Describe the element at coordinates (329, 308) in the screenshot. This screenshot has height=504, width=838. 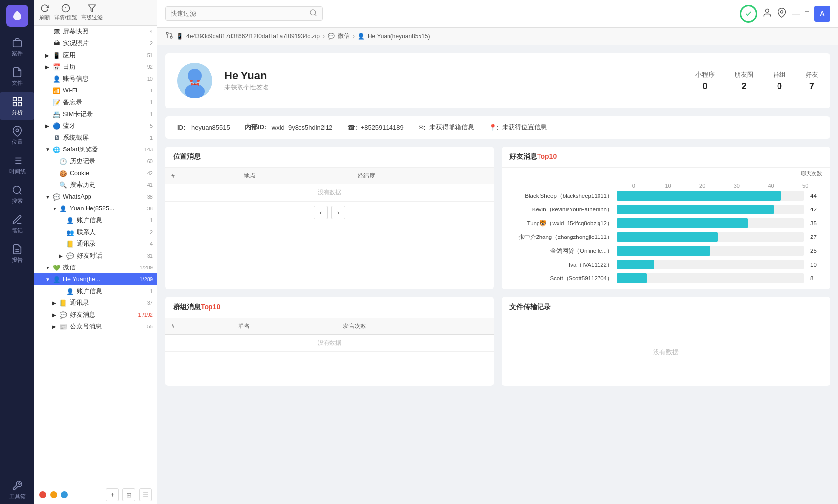
I see `group-top10-title: 群组消息Top10` at that location.